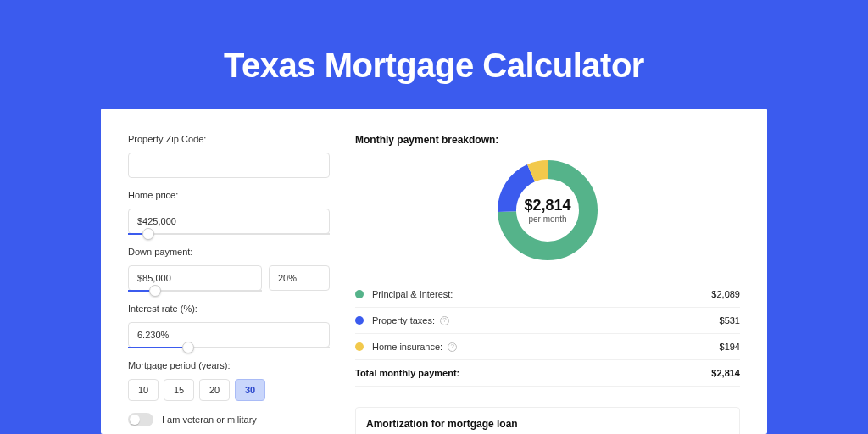 The width and height of the screenshot is (868, 434). What do you see at coordinates (229, 381) in the screenshot?
I see `period-field-group: Mortgage period (years): 10 15 20 30` at bounding box center [229, 381].